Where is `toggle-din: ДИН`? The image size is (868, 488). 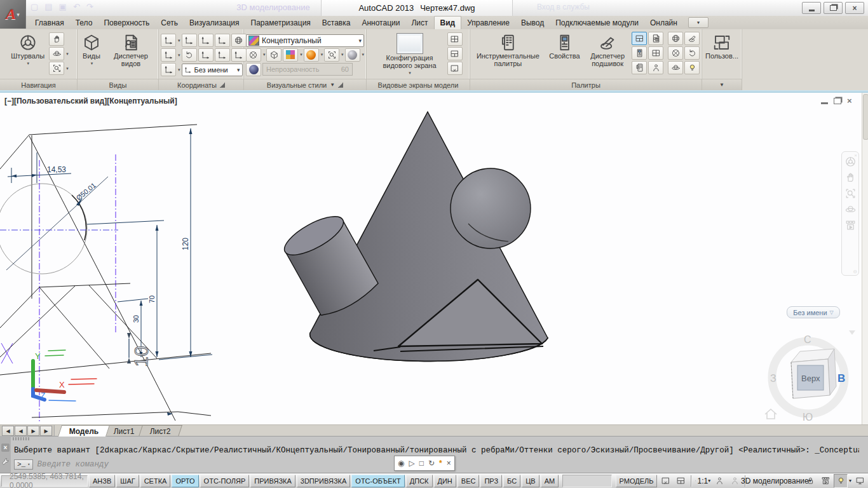
toggle-din: ДИН is located at coordinates (445, 481).